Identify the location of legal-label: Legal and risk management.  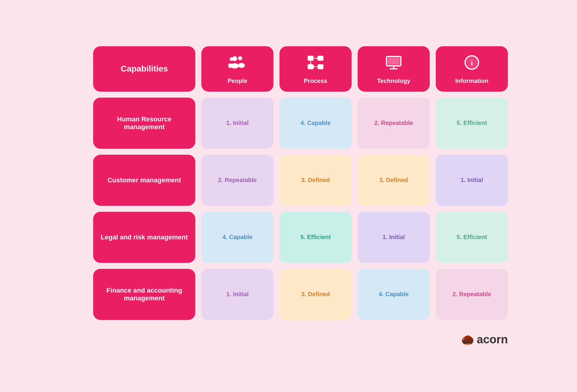
(144, 237).